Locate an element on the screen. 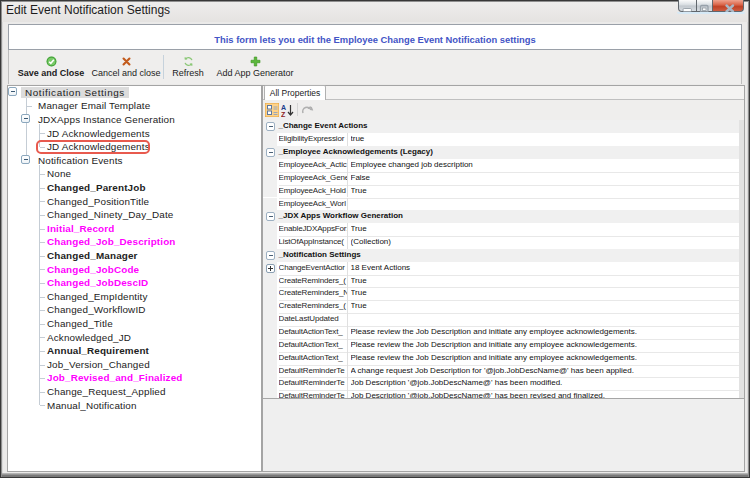 This screenshot has height=478, width=750. svg-text: A is located at coordinates (284, 108).